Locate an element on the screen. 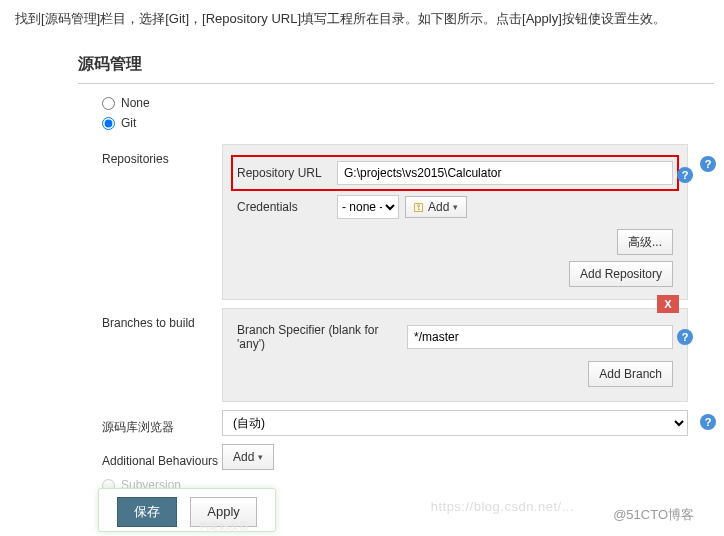  save-button: 保存 is located at coordinates (147, 512).